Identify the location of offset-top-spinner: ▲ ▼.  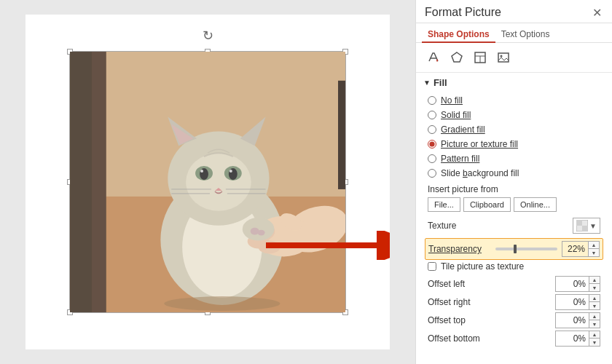
(595, 320).